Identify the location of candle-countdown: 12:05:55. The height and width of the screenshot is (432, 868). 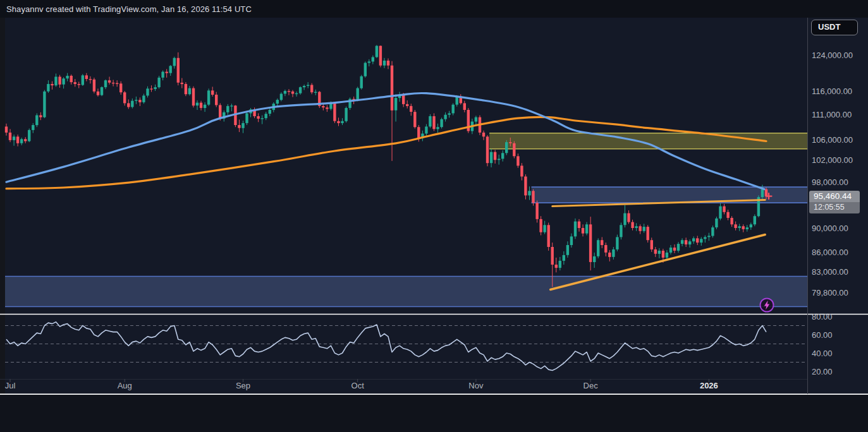
(834, 208).